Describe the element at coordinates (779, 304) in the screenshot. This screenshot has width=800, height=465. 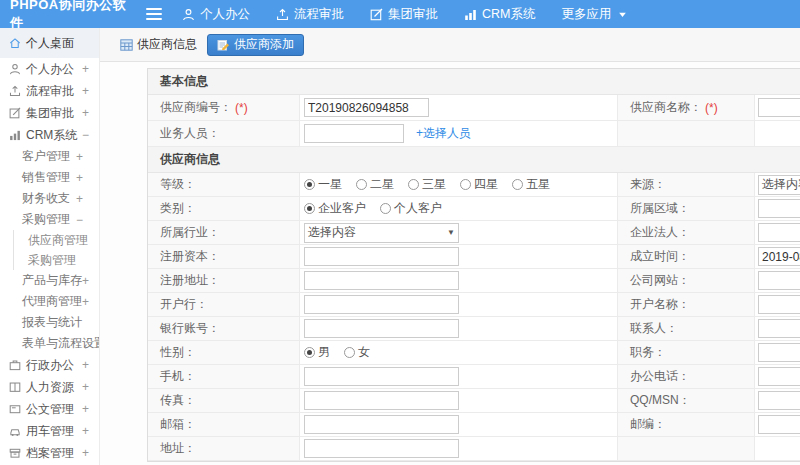
I see `account-name-input` at that location.